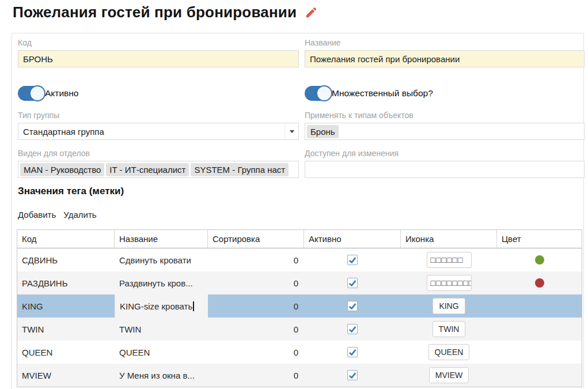 The image size is (588, 389). I want to click on cell-name: У Меня из окна в..., so click(161, 375).